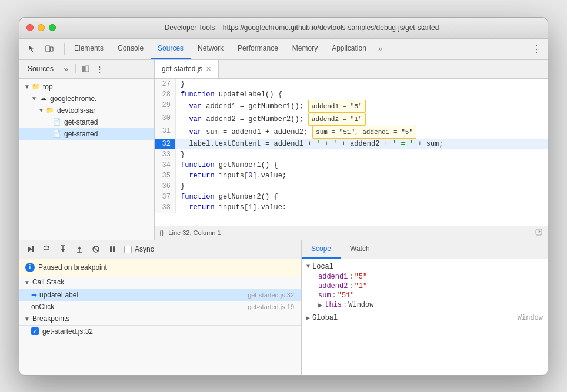  I want to click on more-options-icon: ⋮, so click(99, 69).